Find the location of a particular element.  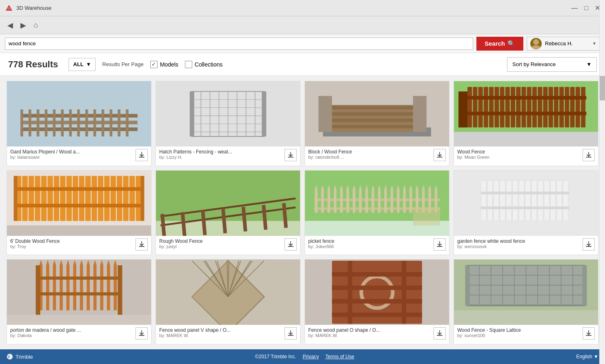

forward-button: ▶ is located at coordinates (23, 25).